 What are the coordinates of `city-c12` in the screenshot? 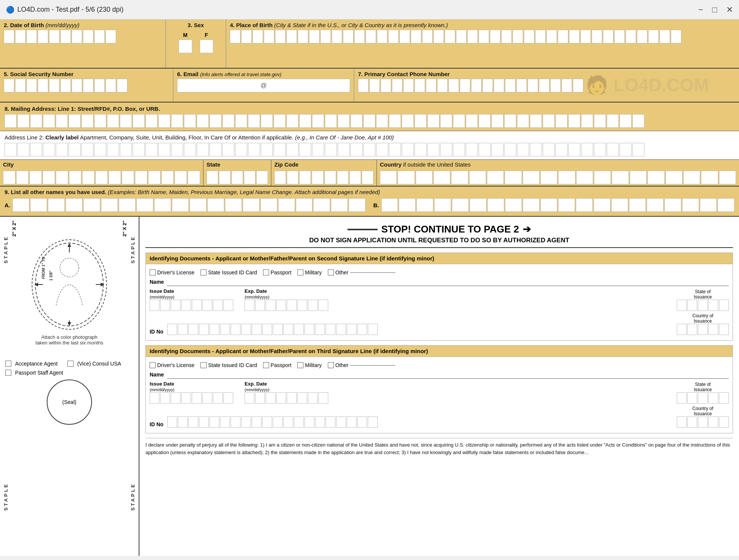 It's located at (155, 177).